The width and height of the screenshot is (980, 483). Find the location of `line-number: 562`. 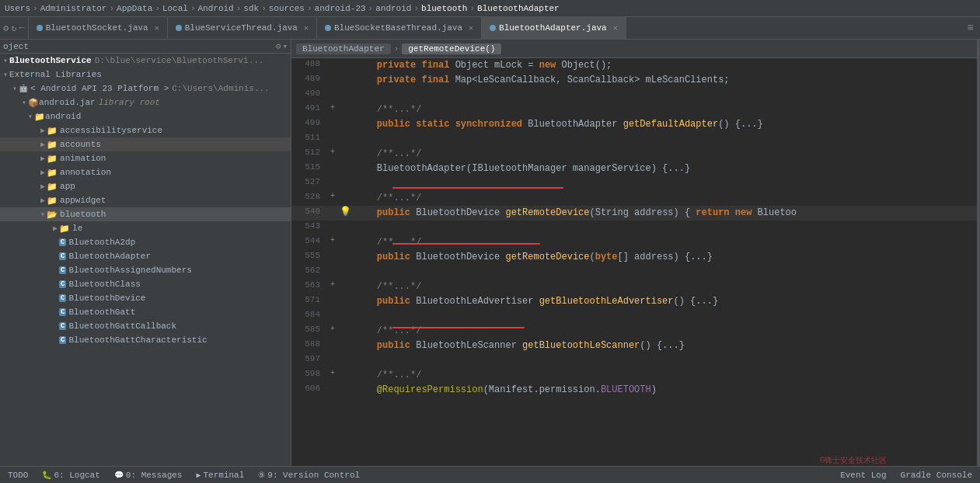

line-number: 562 is located at coordinates (309, 270).